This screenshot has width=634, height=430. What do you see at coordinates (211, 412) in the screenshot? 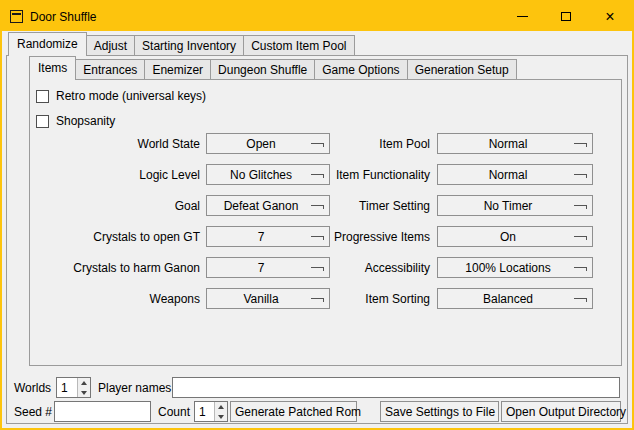
I see `count-spinbox` at bounding box center [211, 412].